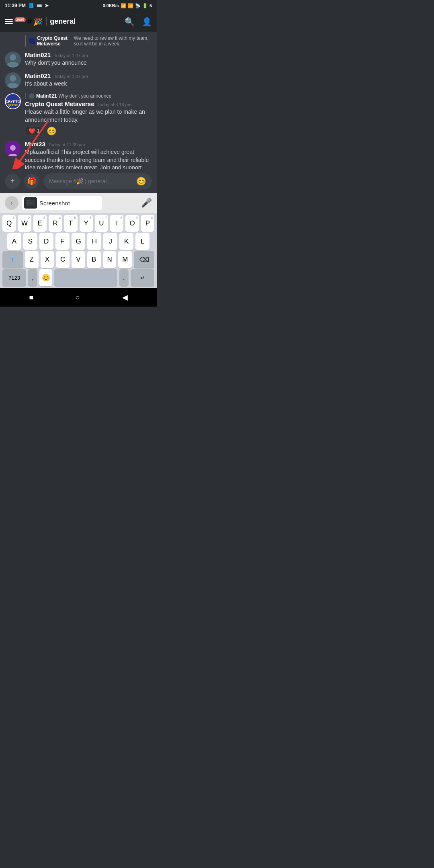  Describe the element at coordinates (12, 181) in the screenshot. I see `add-button: +` at that location.